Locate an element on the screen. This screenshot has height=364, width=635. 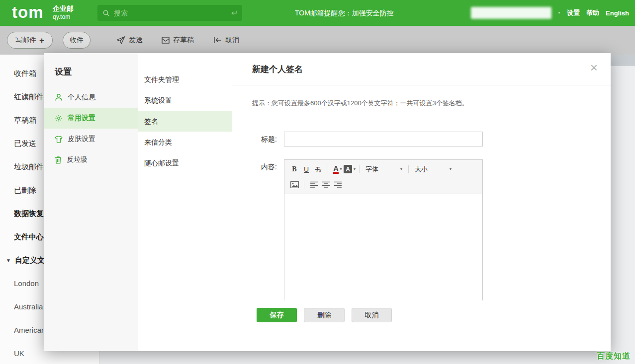
compose-label: 写邮件 is located at coordinates (26, 40).